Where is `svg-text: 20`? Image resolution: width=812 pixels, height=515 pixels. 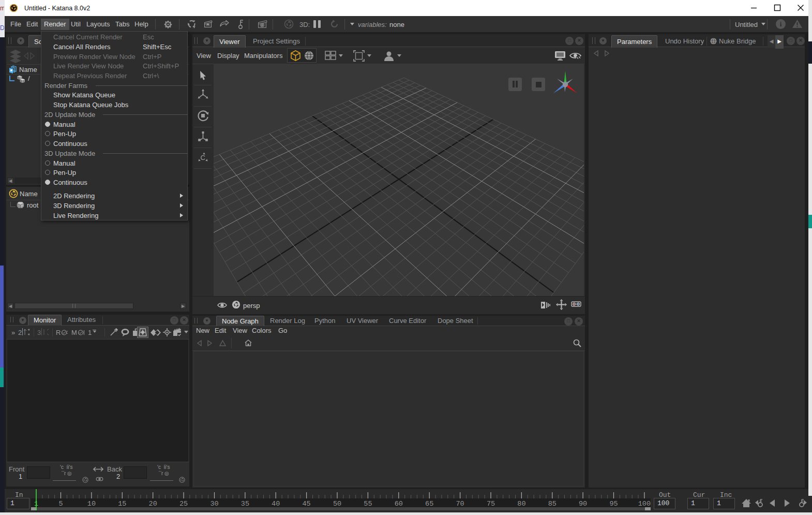
svg-text: 20 is located at coordinates (153, 504).